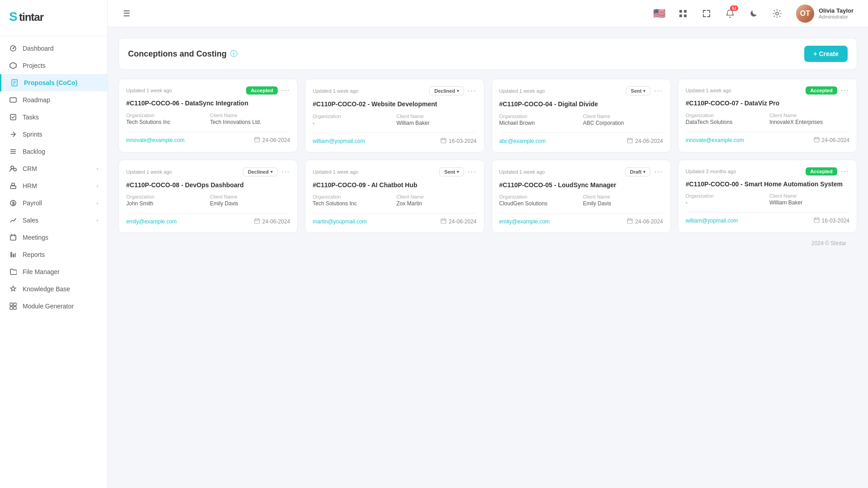 The height and width of the screenshot is (488, 868). Describe the element at coordinates (53, 48) in the screenshot. I see `sidebar-item-dashboard: Dashboard` at that location.